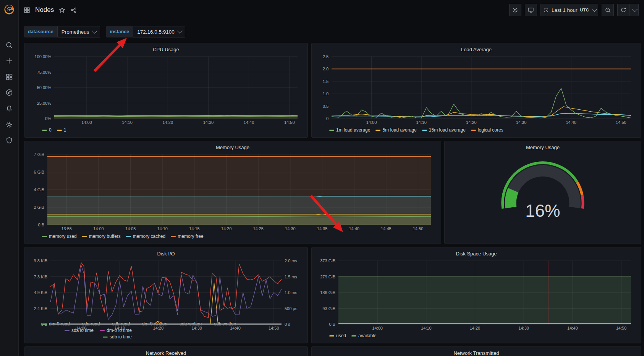 This screenshot has height=356, width=644. What do you see at coordinates (102, 236) in the screenshot?
I see `legend-item: memory buffers` at bounding box center [102, 236].